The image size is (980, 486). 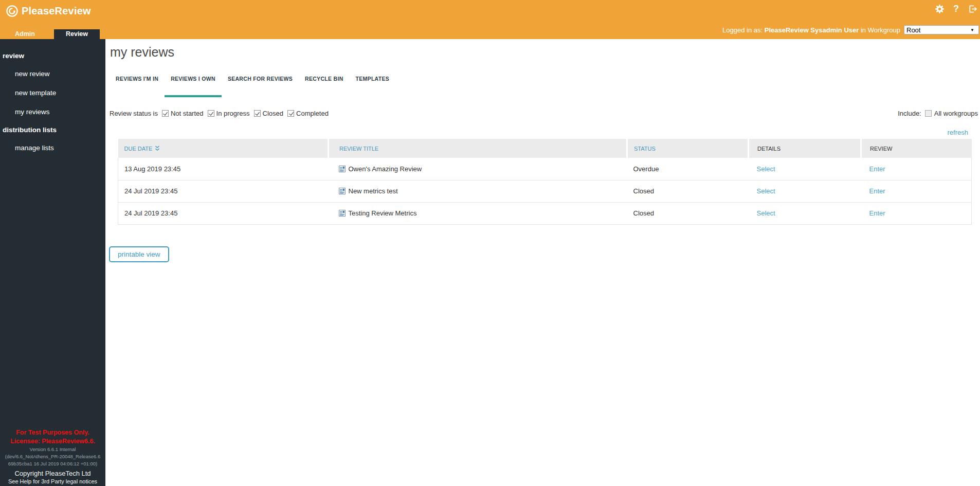 What do you see at coordinates (910, 113) in the screenshot?
I see `include-label: Include:` at bounding box center [910, 113].